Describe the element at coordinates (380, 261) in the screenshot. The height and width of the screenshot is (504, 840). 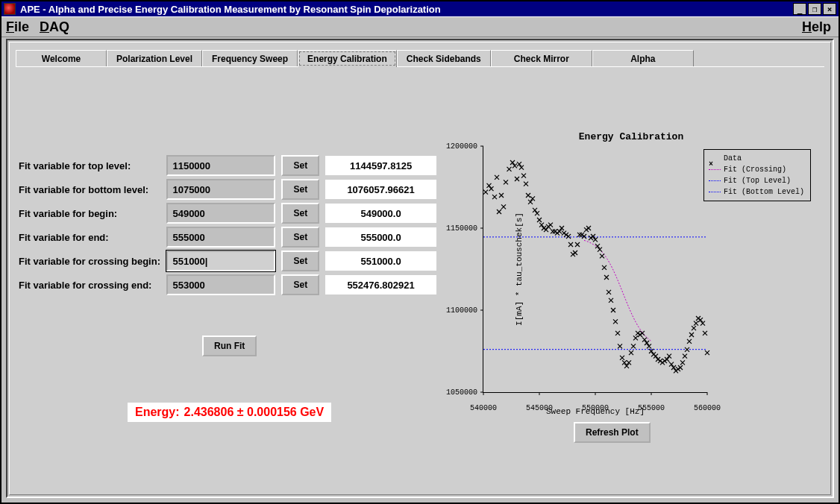
I see `fit-result: 551000.0` at that location.